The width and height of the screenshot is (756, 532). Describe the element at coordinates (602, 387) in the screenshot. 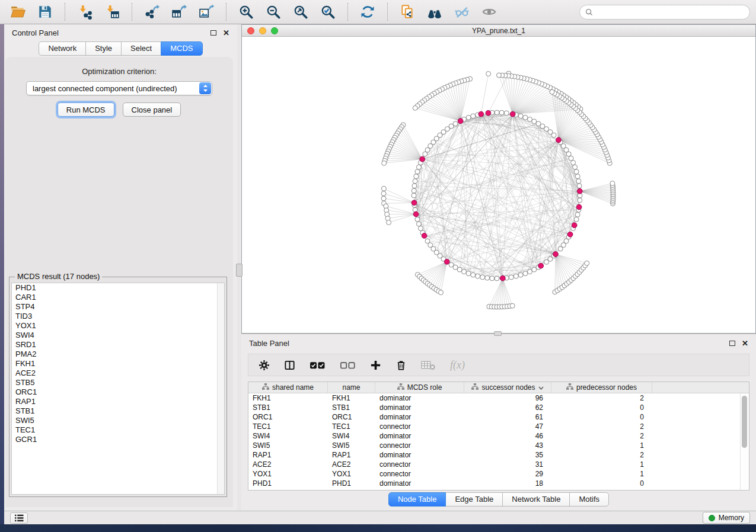

I see `column-header-predecessor-nodes: predecessor nodes` at that location.